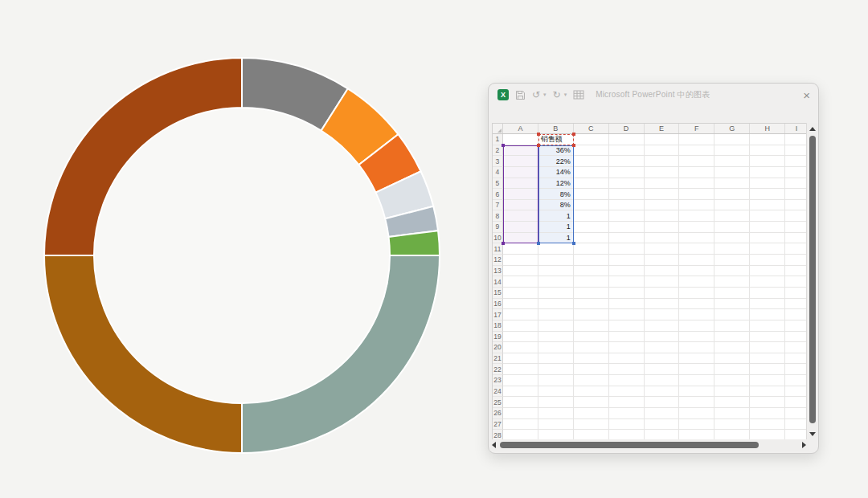 The height and width of the screenshot is (498, 868). Describe the element at coordinates (592, 161) in the screenshot. I see `cell-C3` at that location.